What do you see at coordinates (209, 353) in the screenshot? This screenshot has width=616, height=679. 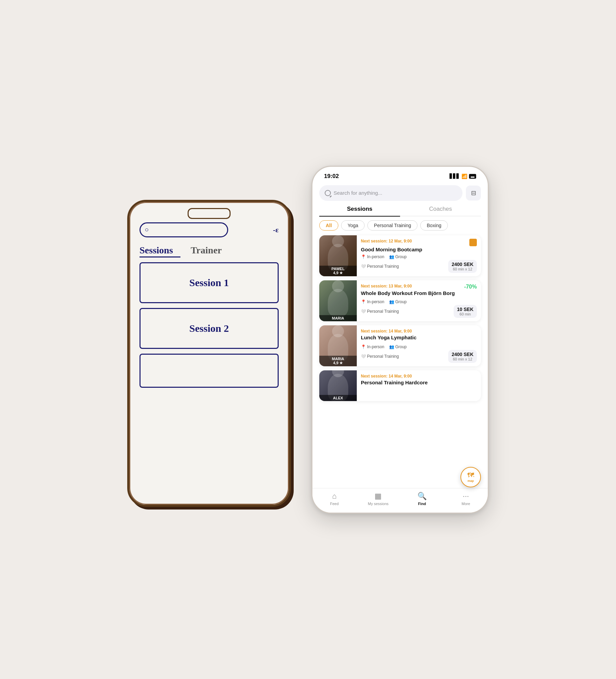 I see `sketch-phone: -ε Sessions Trainer Session 1 Session 2` at bounding box center [209, 353].